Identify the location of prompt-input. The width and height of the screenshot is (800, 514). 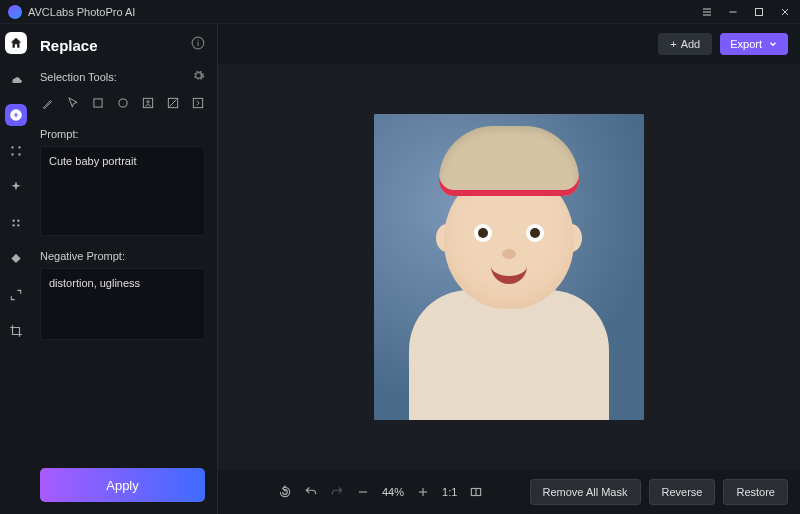
(122, 191).